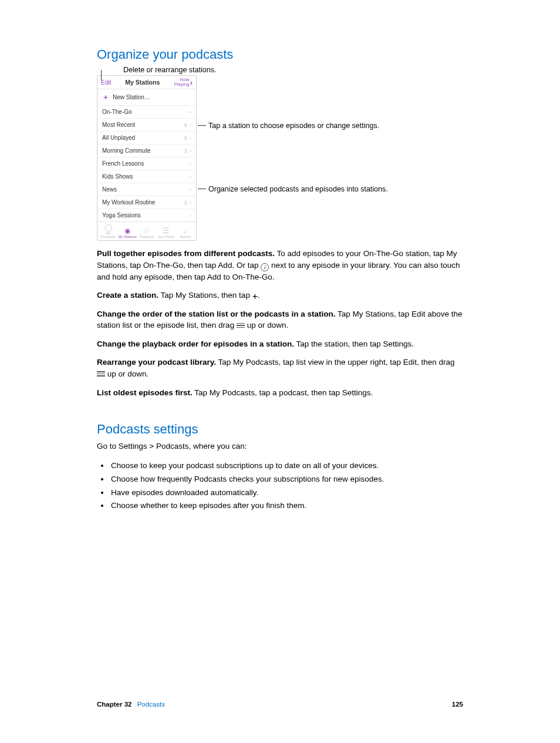 The height and width of the screenshot is (743, 560). Describe the element at coordinates (151, 704) in the screenshot. I see `footer-section: Podcasts` at that location.